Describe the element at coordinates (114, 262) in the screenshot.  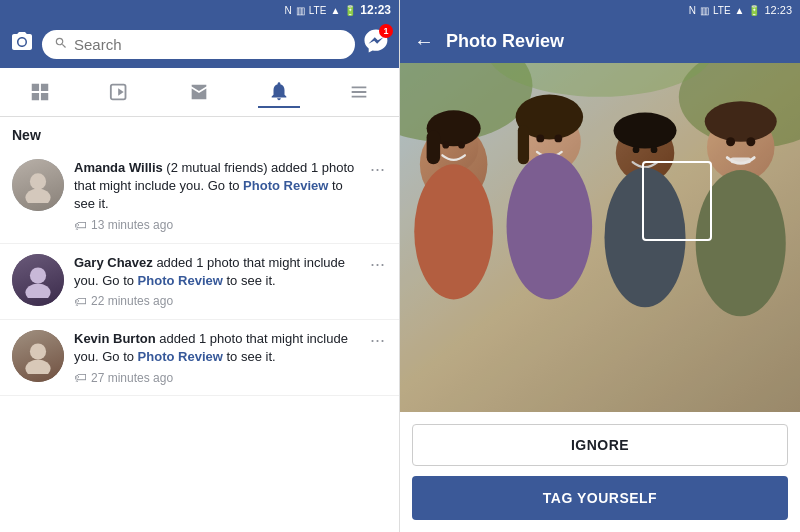
I see `notif-name: Gary Chavez` at that location.